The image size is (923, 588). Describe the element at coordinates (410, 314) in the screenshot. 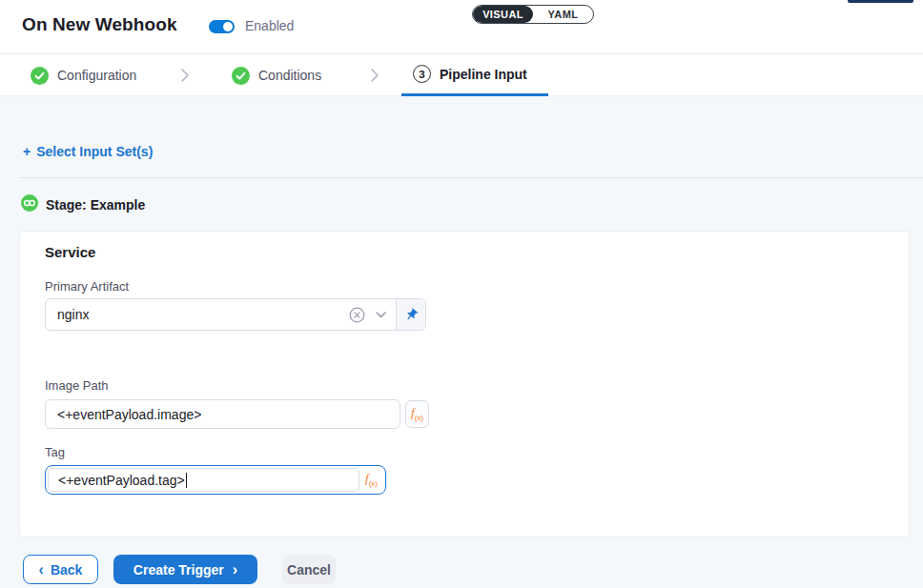

I see `pin-button` at that location.